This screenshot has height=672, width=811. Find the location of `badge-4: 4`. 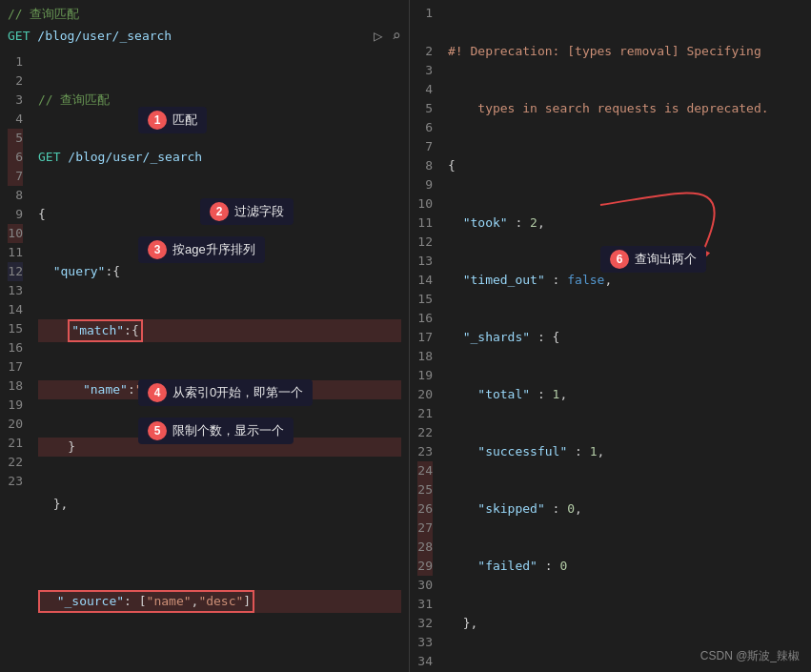

badge-4: 4 is located at coordinates (157, 393).